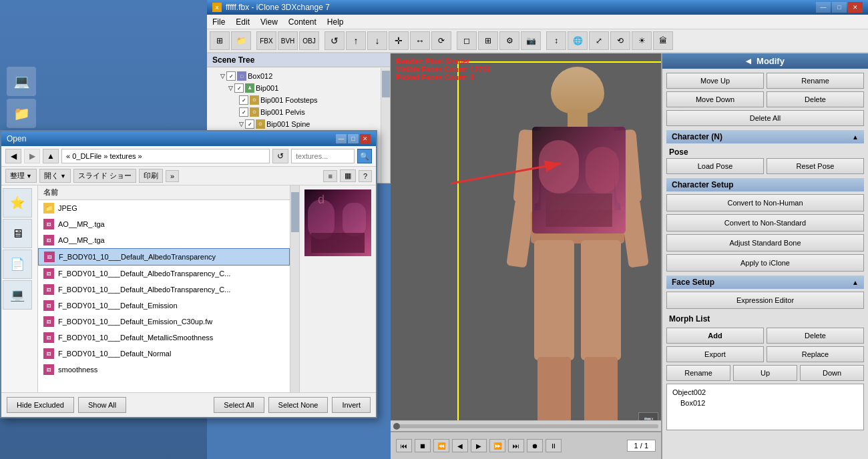 The width and height of the screenshot is (868, 459). Describe the element at coordinates (302, 22) in the screenshot. I see `menu-content: Content` at that location.